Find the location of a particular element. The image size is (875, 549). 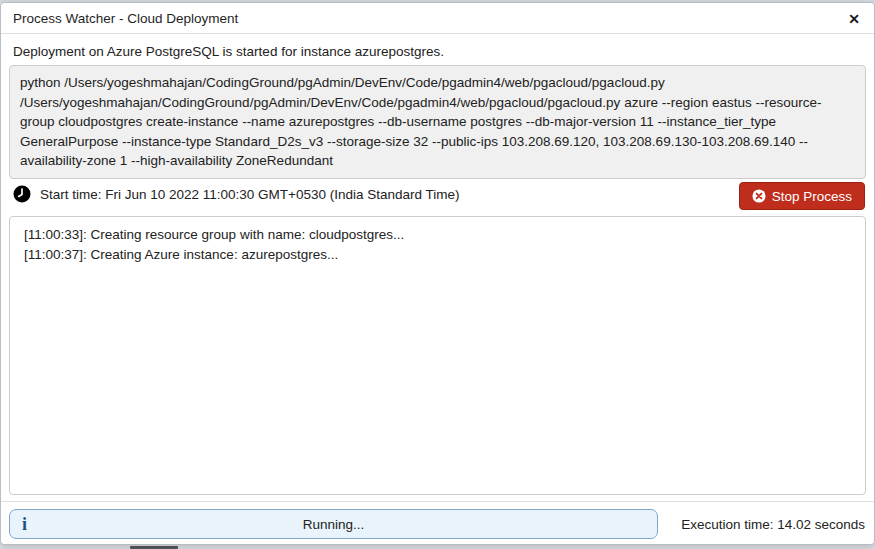

status-label: Running... is located at coordinates (334, 524).